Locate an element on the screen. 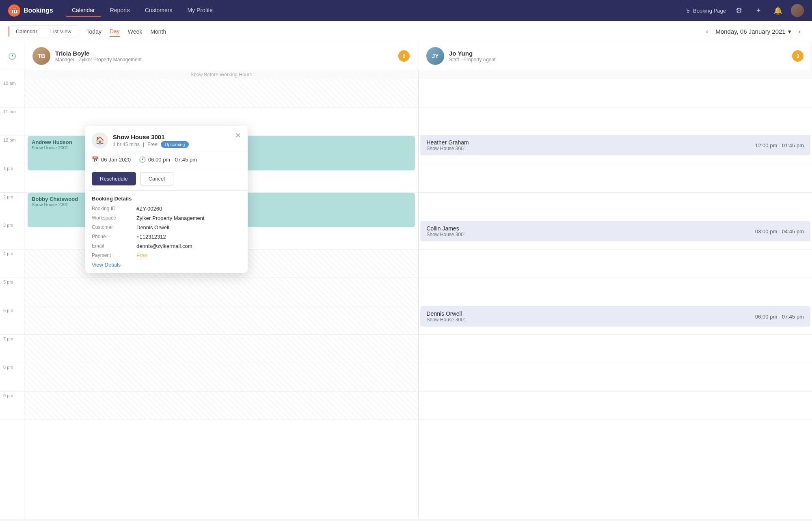  popup-header: 🏠 Show House 3001 1 hr 45 mins | Free Up… is located at coordinates (166, 139).